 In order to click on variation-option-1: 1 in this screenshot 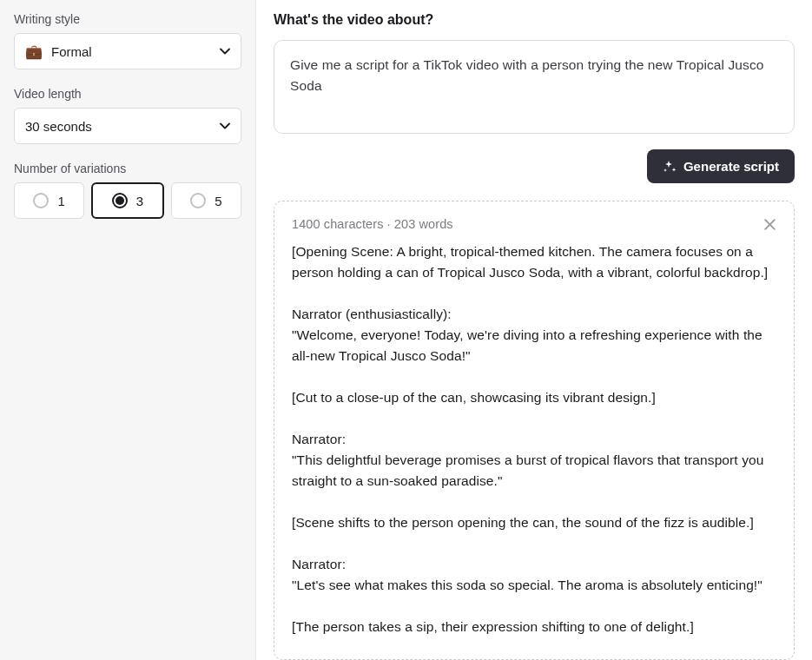, I will do `click(49, 201)`.